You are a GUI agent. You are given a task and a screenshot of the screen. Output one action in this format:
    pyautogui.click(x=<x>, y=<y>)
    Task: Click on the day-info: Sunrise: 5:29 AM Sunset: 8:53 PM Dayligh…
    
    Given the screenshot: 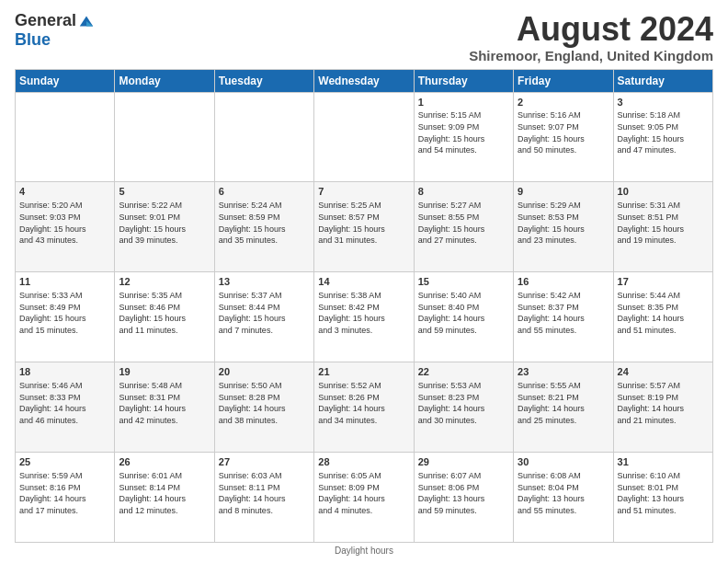 What is the action you would take?
    pyautogui.click(x=563, y=223)
    